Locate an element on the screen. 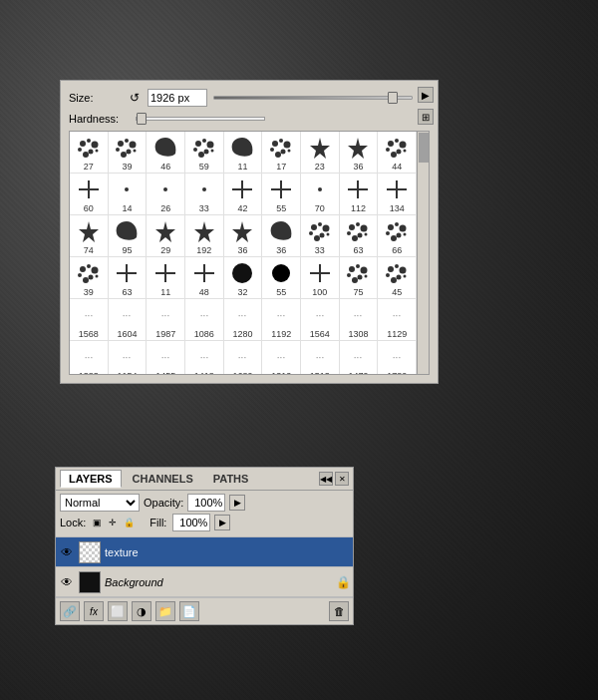 Image resolution: width=598 pixels, height=700 pixels. brush-cell-12: 33 is located at coordinates (205, 194).